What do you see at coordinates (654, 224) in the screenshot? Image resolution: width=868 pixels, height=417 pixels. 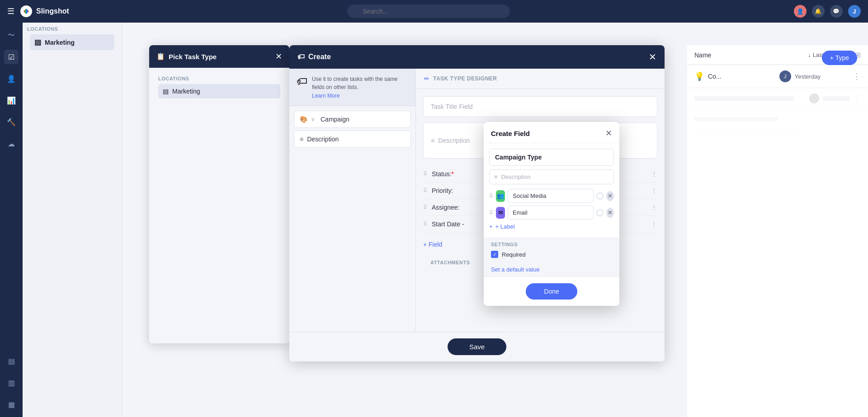 I see `startdate-row-more-icon: ⋮` at bounding box center [654, 224].